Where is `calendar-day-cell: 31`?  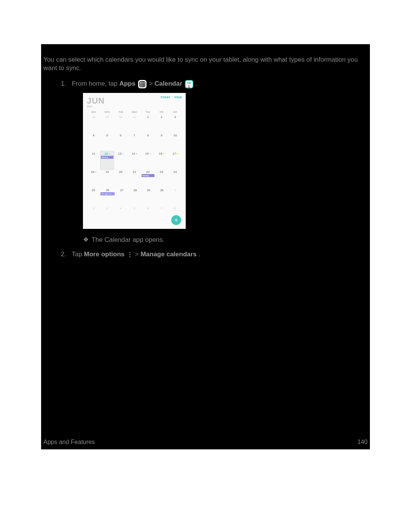 calendar-day-cell: 31 is located at coordinates (134, 124).